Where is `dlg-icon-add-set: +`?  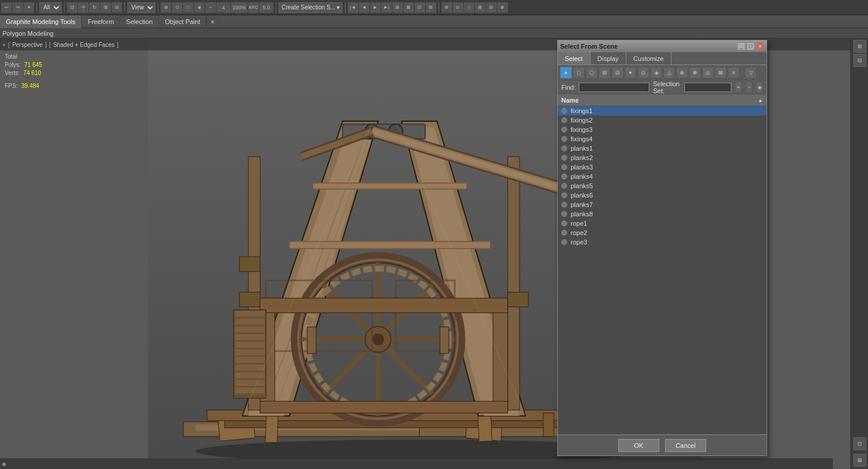 dlg-icon-add-set: + is located at coordinates (738, 87).